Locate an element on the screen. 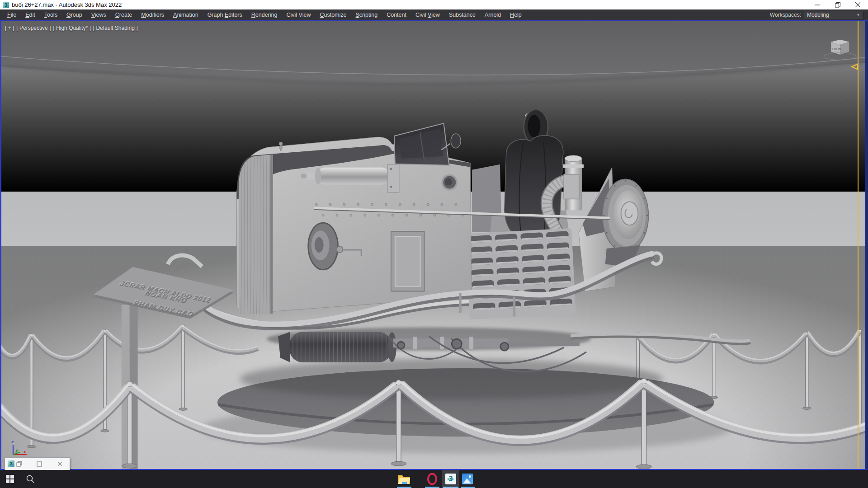  mini-restore-button is located at coordinates (19, 464).